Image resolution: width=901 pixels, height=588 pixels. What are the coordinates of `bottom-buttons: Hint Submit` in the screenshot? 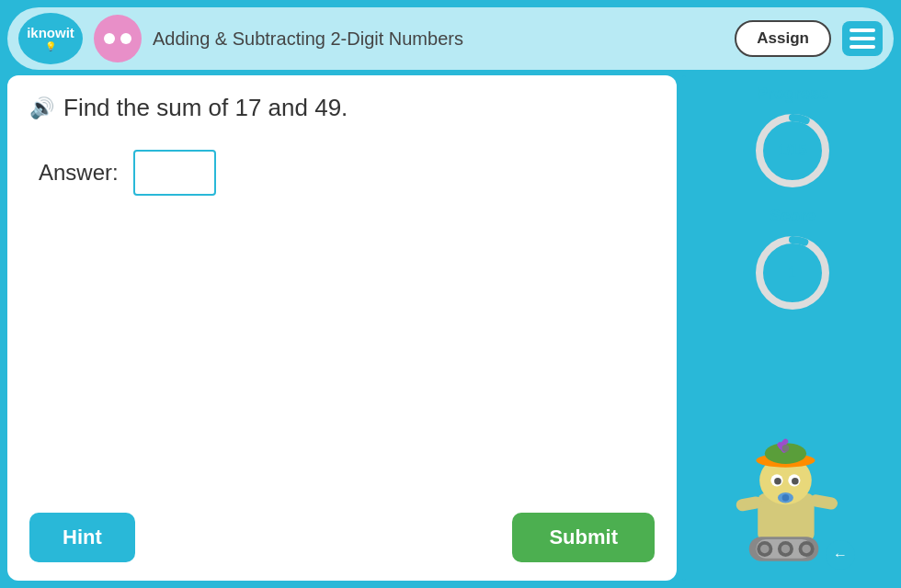 It's located at (342, 533).